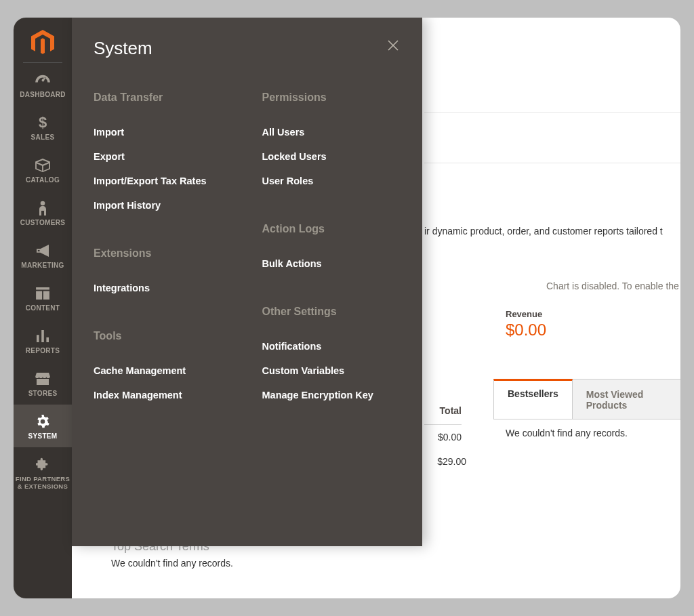 This screenshot has width=694, height=616. I want to click on flyout-link-export: Export, so click(164, 157).